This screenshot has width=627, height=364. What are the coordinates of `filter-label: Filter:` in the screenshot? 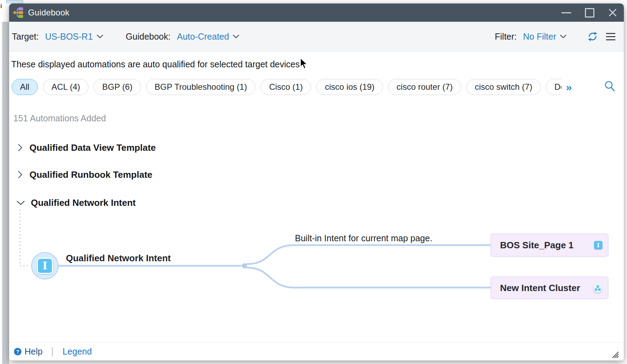 It's located at (506, 36).